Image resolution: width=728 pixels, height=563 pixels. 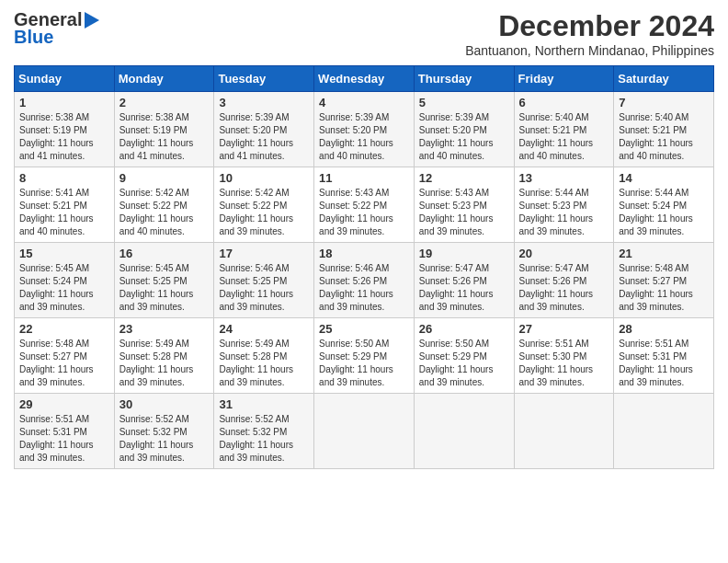 I want to click on day-info: Sunrise: 5:51 AM Sunset: 5:30 PM Dayligh…, so click(x=564, y=363).